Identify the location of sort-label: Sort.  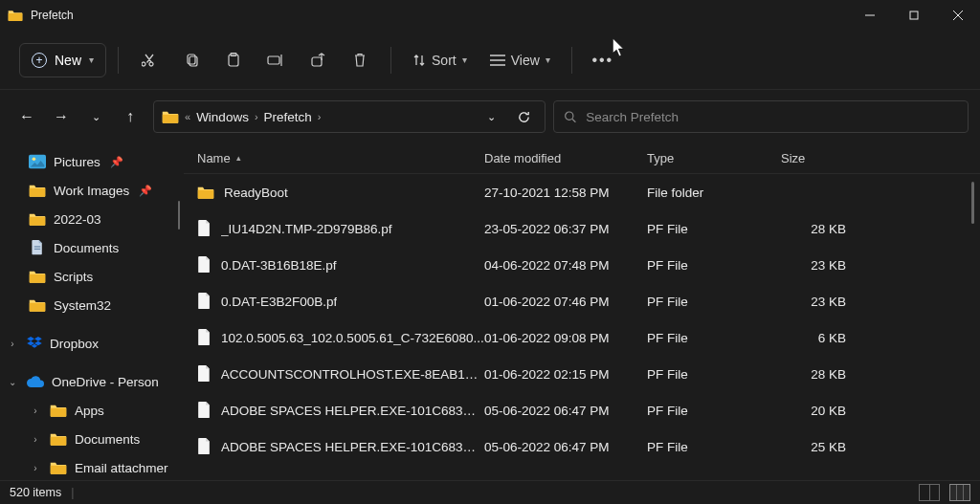
(444, 60).